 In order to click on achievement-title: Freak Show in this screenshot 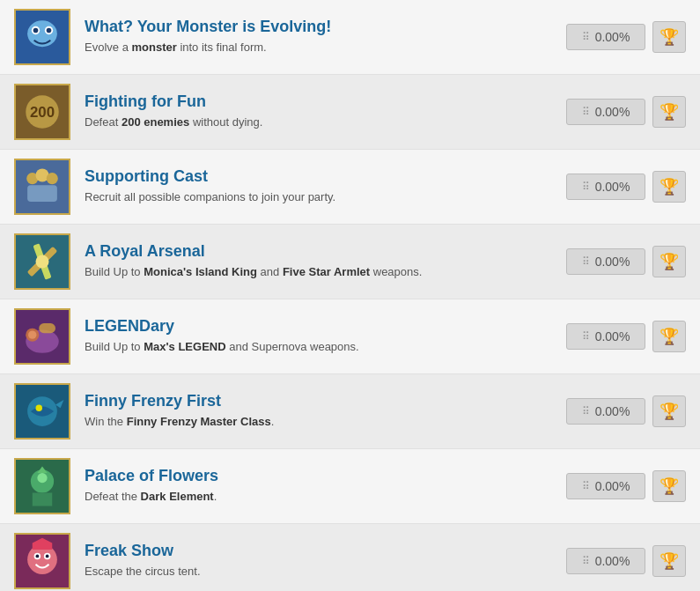, I will do `click(319, 551)`.